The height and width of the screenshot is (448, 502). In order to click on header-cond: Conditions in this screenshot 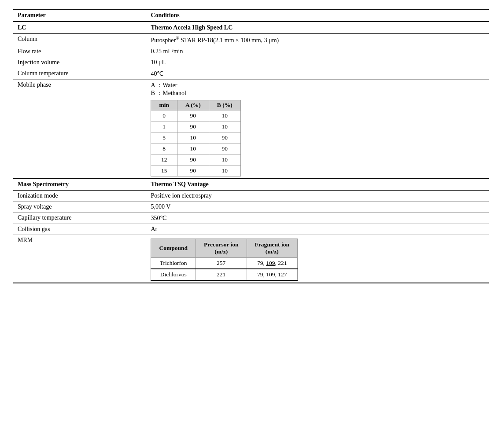, I will do `click(317, 15)`.